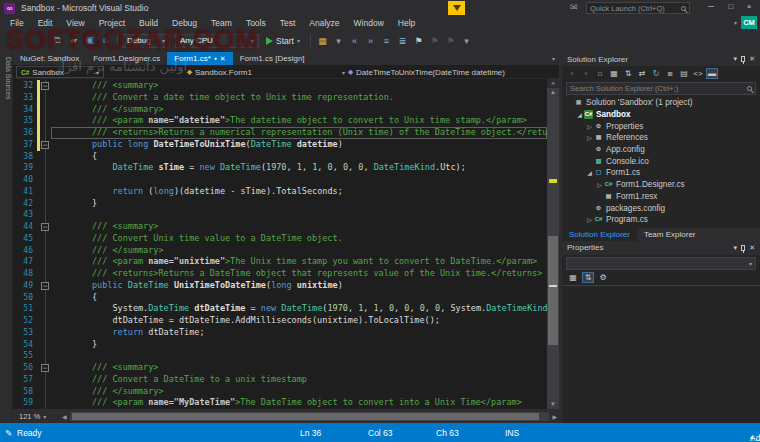 The height and width of the screenshot is (442, 760). What do you see at coordinates (752, 59) in the screenshot?
I see `close-panel-icon: ✕` at bounding box center [752, 59].